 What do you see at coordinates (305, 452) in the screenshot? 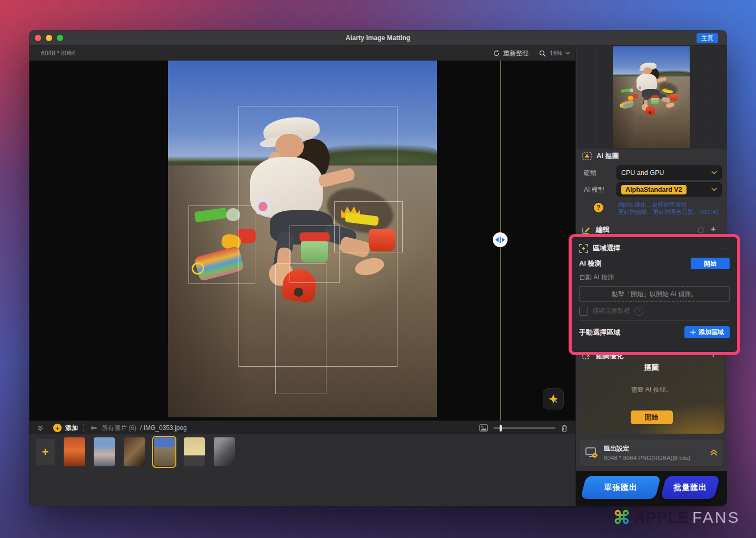
I see `thumbnail-strip: +` at bounding box center [305, 452].